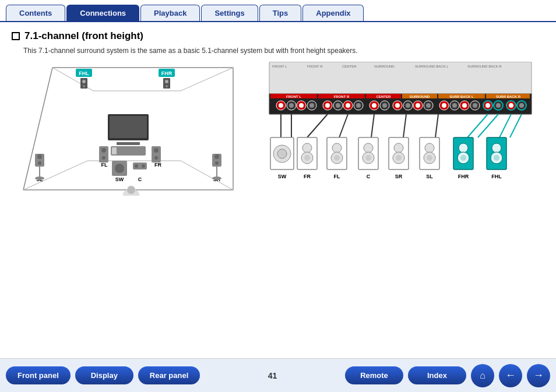  What do you see at coordinates (36, 13) in the screenshot?
I see `tab-contents: Contents` at bounding box center [36, 13].